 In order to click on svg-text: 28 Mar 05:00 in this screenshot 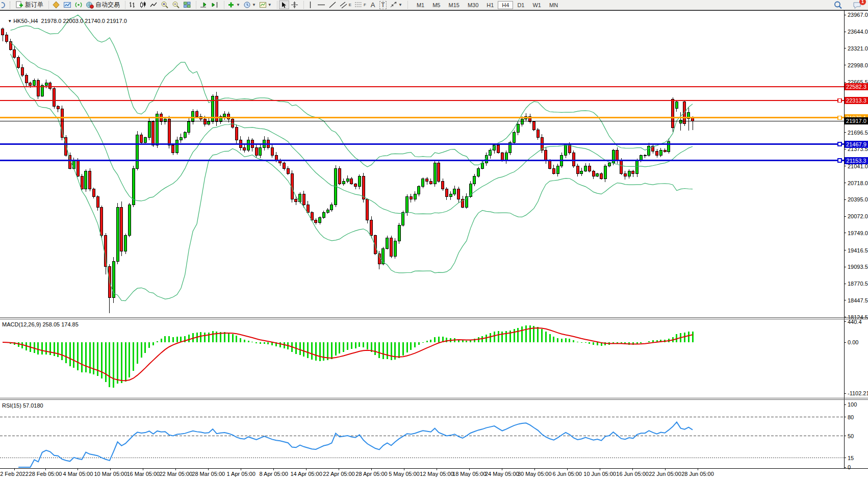, I will do `click(208, 474)`.